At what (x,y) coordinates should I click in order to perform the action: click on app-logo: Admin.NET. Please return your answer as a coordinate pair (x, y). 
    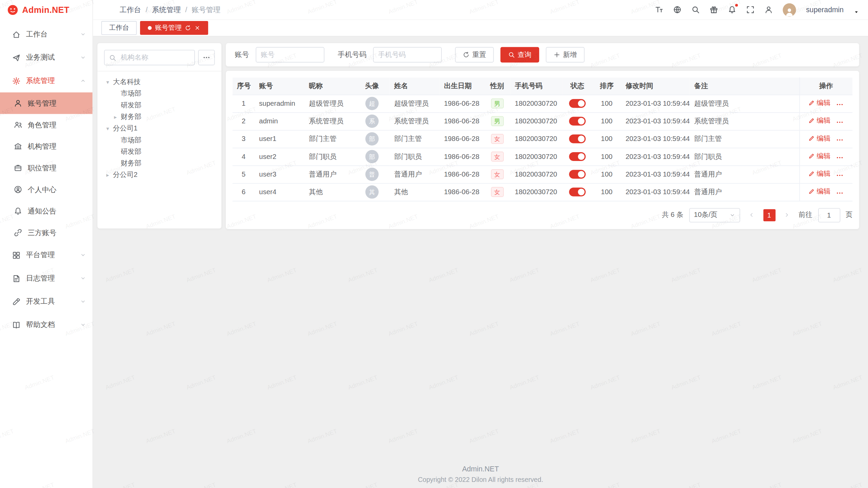
    Looking at the image, I should click on (46, 10).